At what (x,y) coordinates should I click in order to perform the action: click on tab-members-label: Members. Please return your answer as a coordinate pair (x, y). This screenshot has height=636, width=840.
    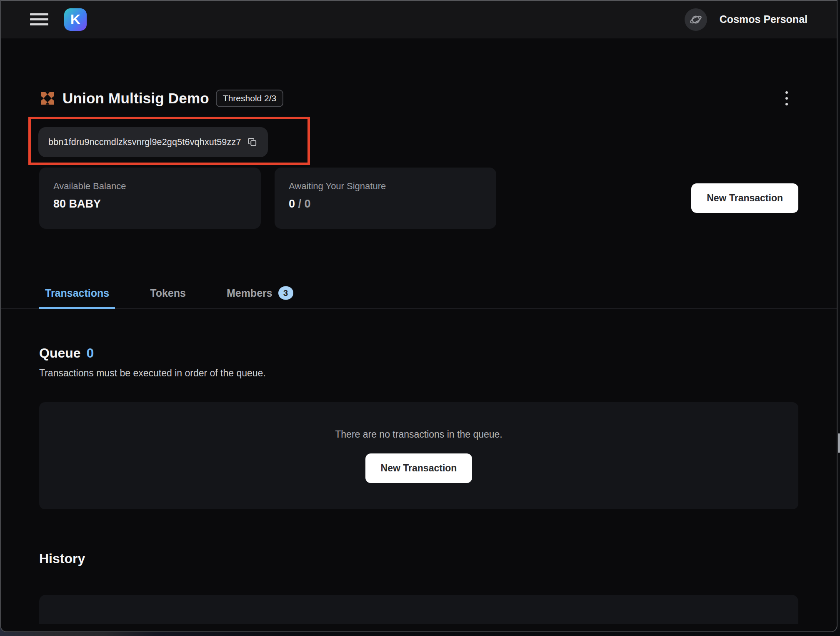
    Looking at the image, I should click on (250, 293).